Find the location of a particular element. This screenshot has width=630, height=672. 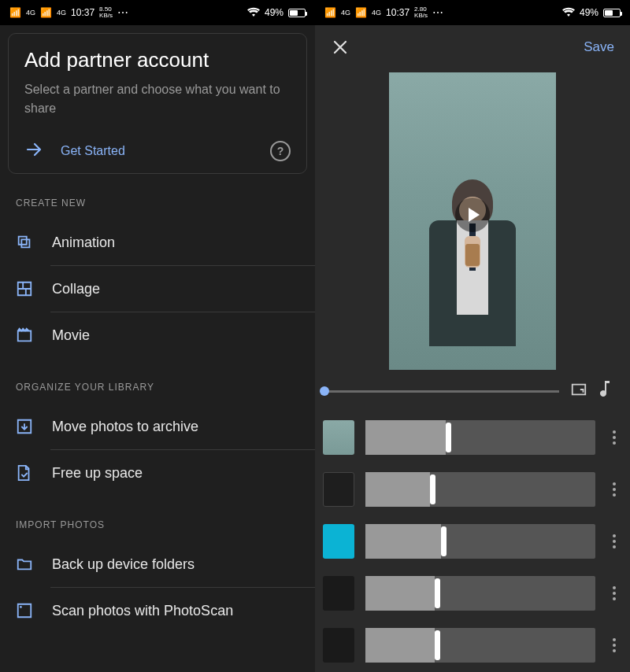

partner-title: Add partner account is located at coordinates (158, 60).